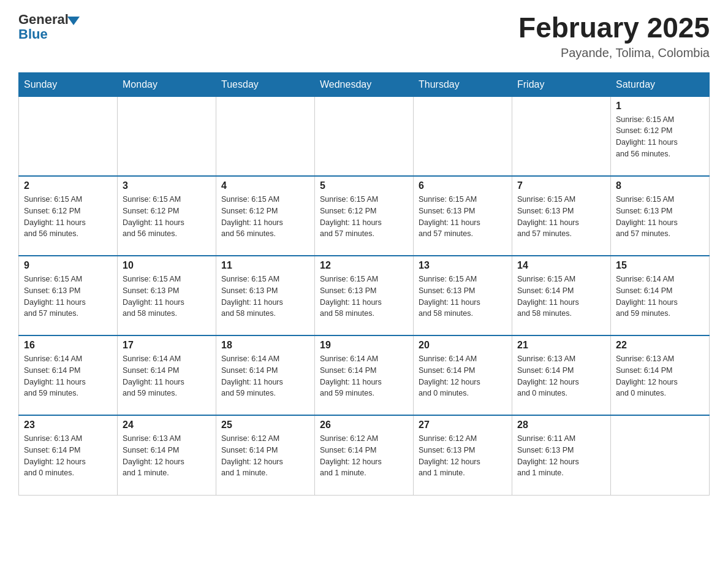 The height and width of the screenshot is (563, 728). I want to click on logo: General Blue, so click(49, 27).